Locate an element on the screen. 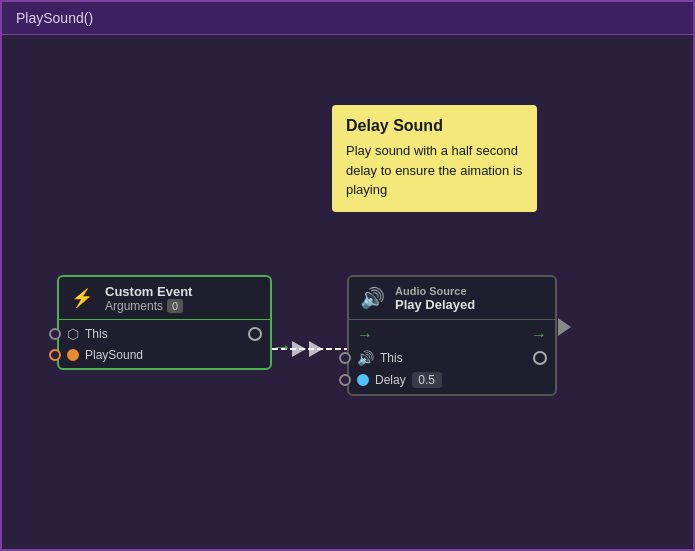  connector-triangle2 is located at coordinates (316, 349).